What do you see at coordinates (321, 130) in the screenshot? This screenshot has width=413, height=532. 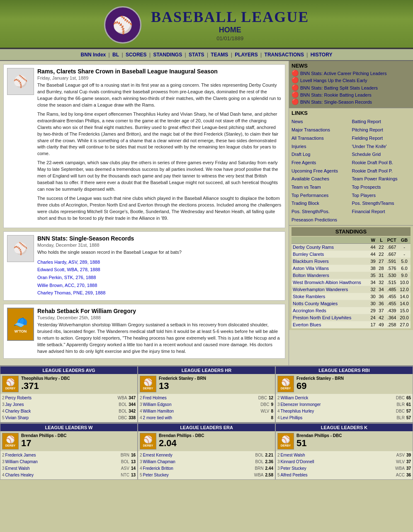 I see `links-left-item: Major Transactions` at bounding box center [321, 130].